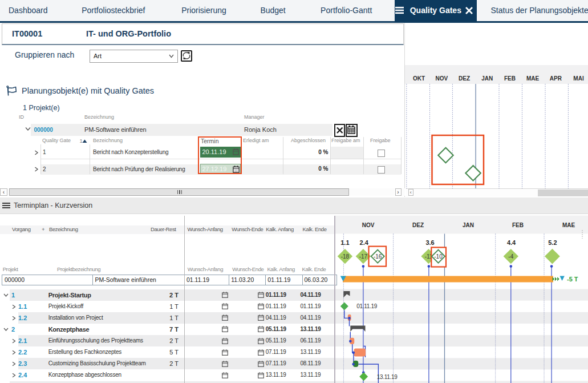  I want to click on svg-text: 2.4, so click(364, 243).